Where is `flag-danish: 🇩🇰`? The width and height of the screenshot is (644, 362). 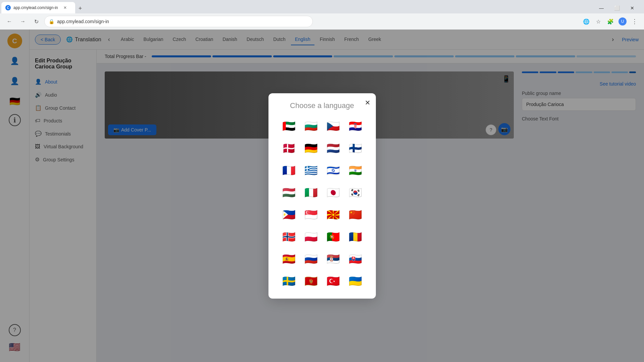
flag-danish: 🇩🇰 is located at coordinates (289, 148).